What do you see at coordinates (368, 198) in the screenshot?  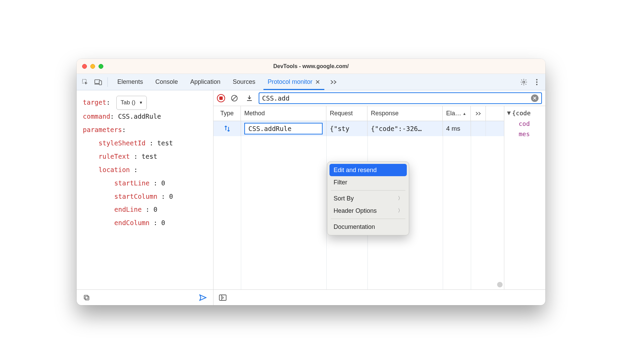 I see `menu-sort-by: Sort By〉` at bounding box center [368, 198].